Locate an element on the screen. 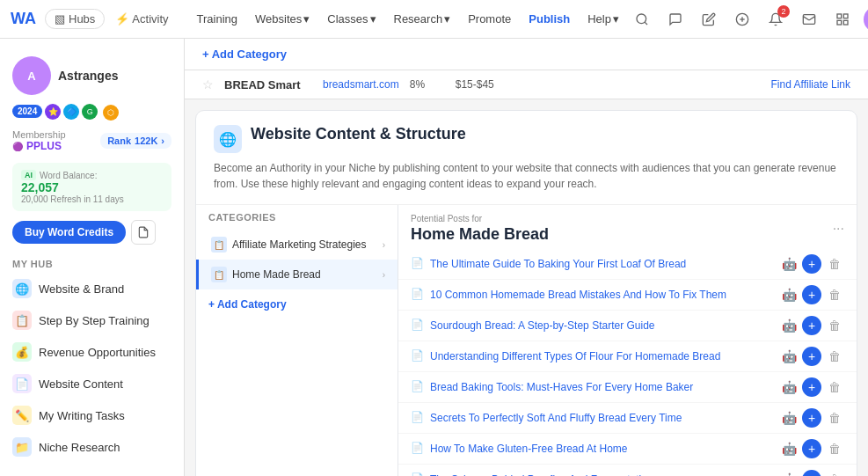  writing-tasks-icon: ✏️ is located at coordinates (22, 415).